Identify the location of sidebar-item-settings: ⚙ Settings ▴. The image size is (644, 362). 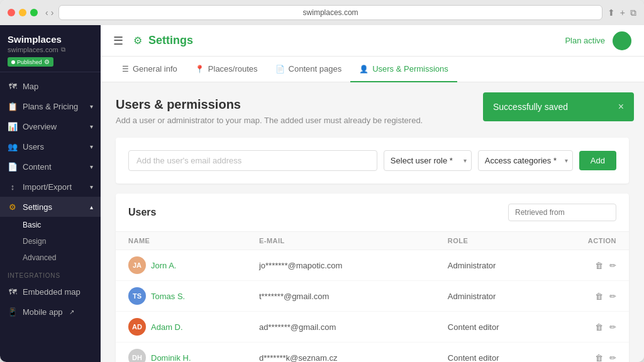
(50, 207).